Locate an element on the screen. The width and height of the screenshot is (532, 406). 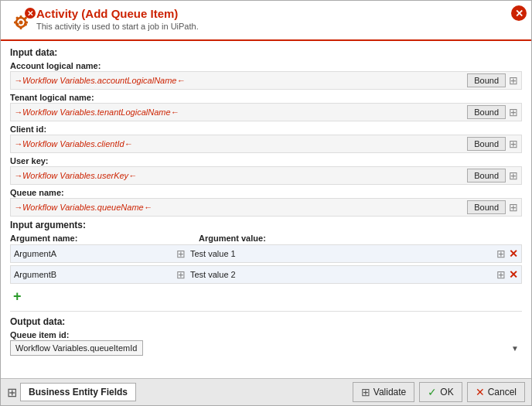
dropdown-arrow-icon: ▼ is located at coordinates (515, 348).